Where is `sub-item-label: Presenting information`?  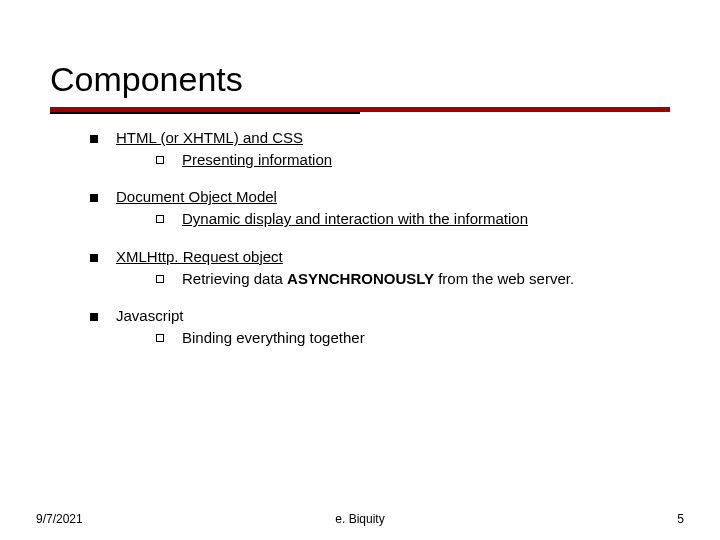
sub-item-label: Presenting information is located at coordinates (257, 160).